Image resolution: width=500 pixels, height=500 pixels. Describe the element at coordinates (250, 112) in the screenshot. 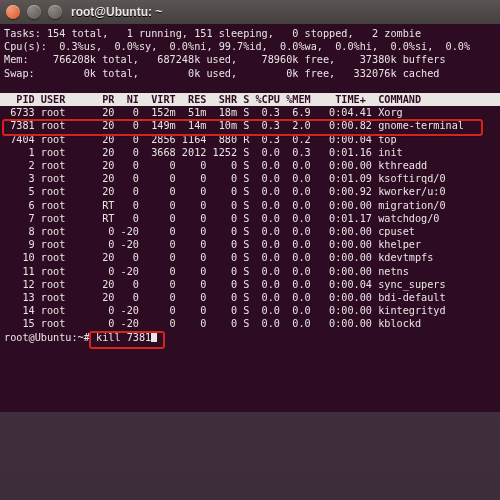

I see `process-row: 6733 root 20 0 152m 51m 18m S 0.3 6.9 0:…` at that location.